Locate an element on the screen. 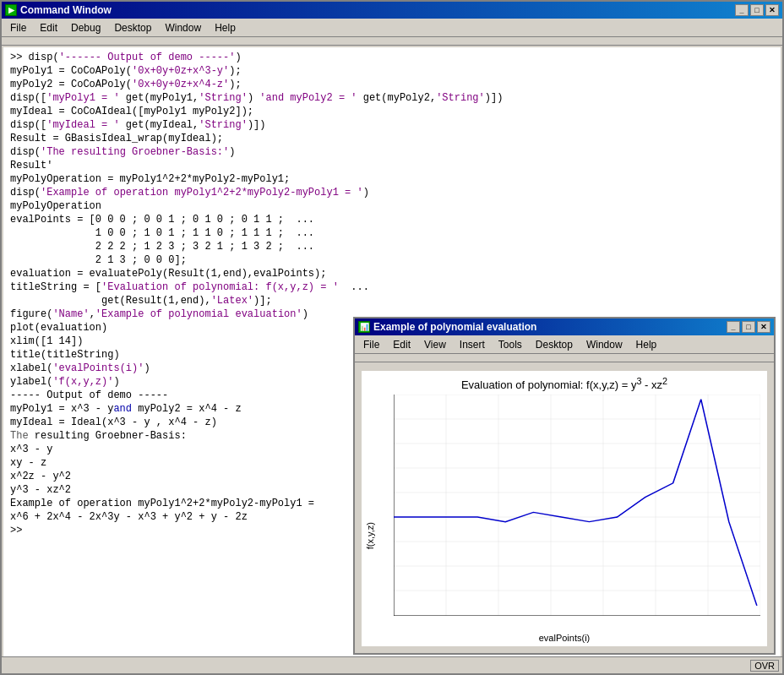  fig-close-button: ✕ is located at coordinates (764, 327).